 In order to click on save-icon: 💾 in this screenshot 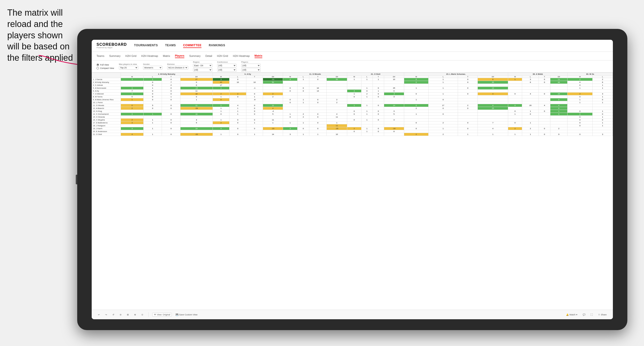, I will do `click(177, 315)`.